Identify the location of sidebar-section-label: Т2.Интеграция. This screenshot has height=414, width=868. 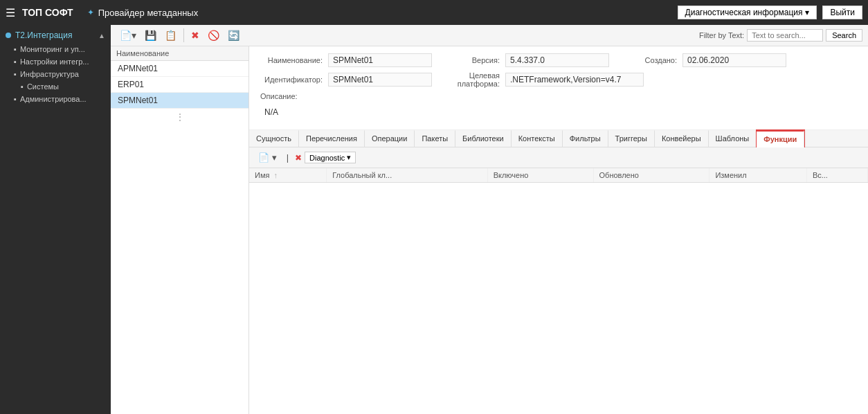
(57, 35).